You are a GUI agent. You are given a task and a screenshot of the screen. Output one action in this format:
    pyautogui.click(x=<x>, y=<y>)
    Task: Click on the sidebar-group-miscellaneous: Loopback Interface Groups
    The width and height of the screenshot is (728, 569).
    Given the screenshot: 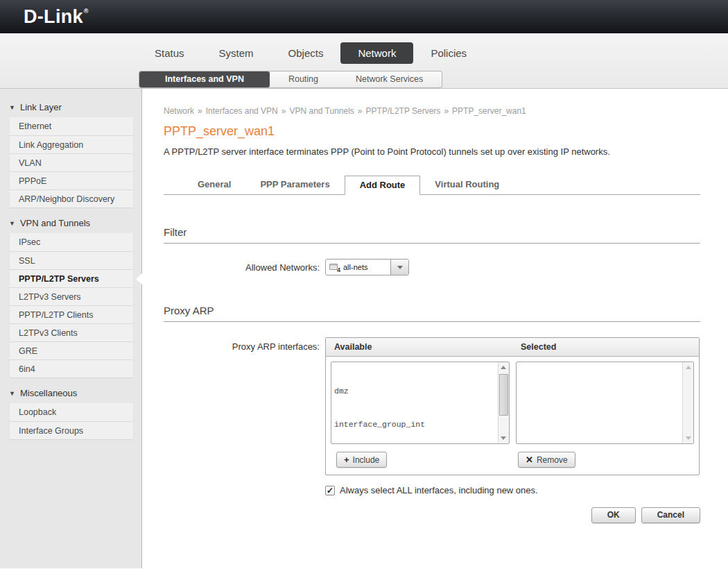 What is the action you would take?
    pyautogui.click(x=71, y=421)
    